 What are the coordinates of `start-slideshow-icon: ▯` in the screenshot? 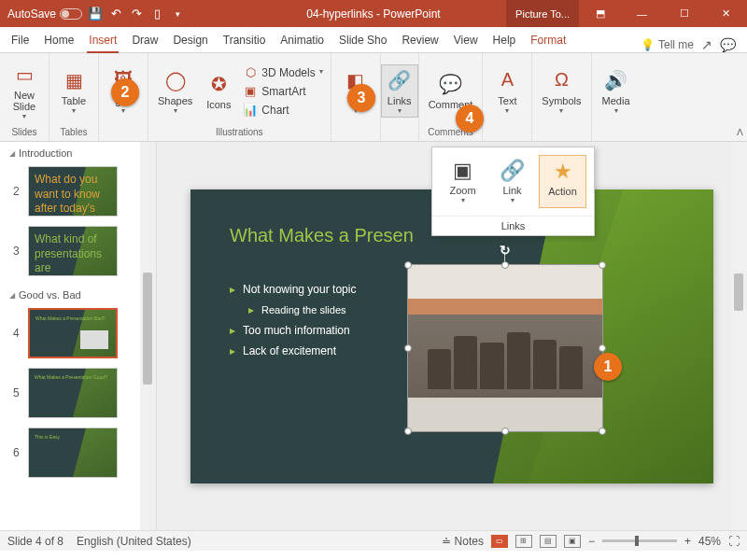 It's located at (157, 14).